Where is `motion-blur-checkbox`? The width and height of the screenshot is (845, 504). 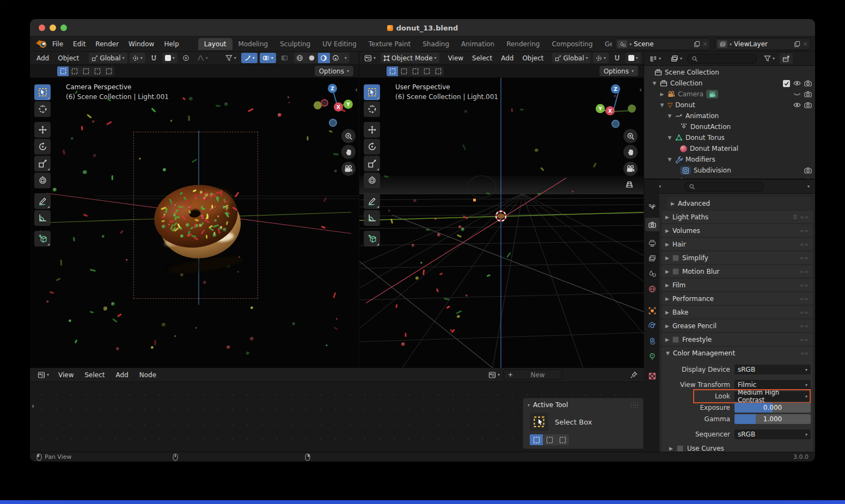
motion-blur-checkbox is located at coordinates (676, 272).